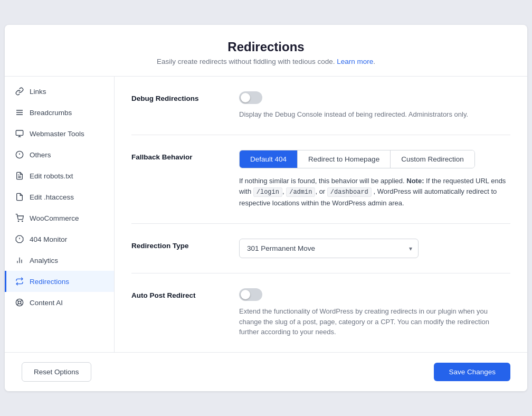 This screenshot has width=532, height=416. What do you see at coordinates (56, 372) in the screenshot?
I see `reset-options-button: Reset Options` at bounding box center [56, 372].